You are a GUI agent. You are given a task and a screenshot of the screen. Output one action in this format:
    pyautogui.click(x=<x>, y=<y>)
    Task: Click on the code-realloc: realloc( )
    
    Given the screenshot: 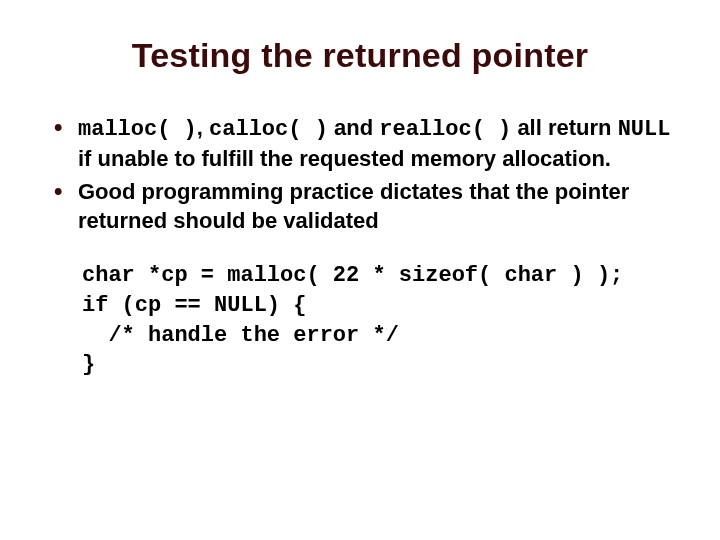 What is the action you would take?
    pyautogui.click(x=445, y=130)
    